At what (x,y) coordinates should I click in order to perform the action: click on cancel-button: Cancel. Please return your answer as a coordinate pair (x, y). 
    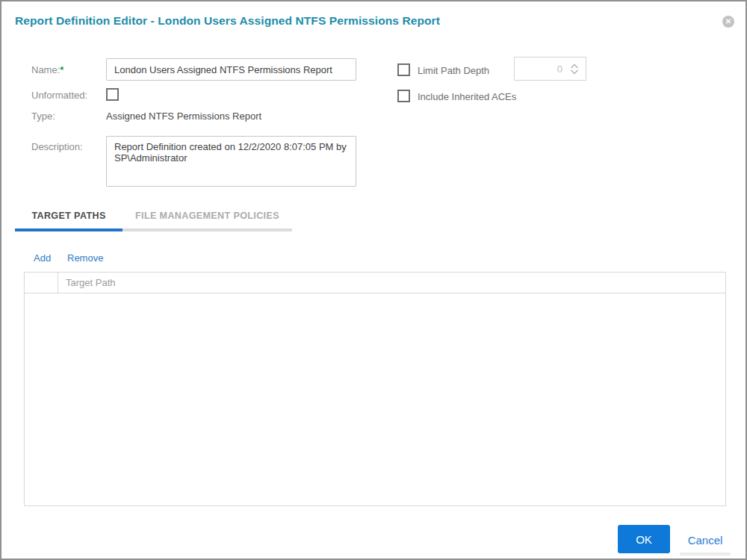
    Looking at the image, I should click on (705, 541).